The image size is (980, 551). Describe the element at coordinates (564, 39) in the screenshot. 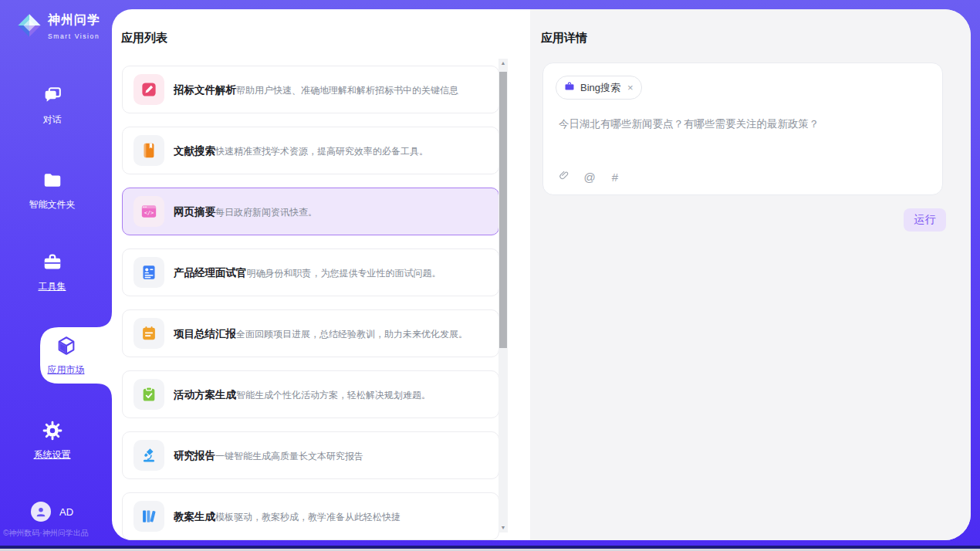

I see `app-detail-title: 应用详情` at that location.